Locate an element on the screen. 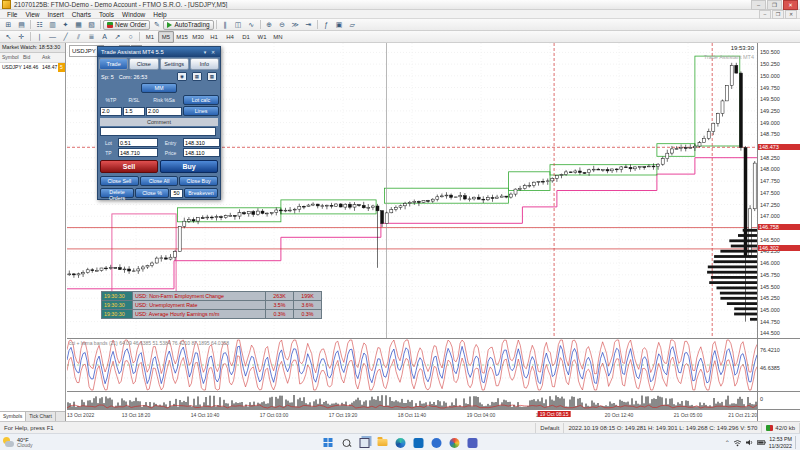 The width and height of the screenshot is (800, 450). window-minimize-button: – is located at coordinates (758, 5).